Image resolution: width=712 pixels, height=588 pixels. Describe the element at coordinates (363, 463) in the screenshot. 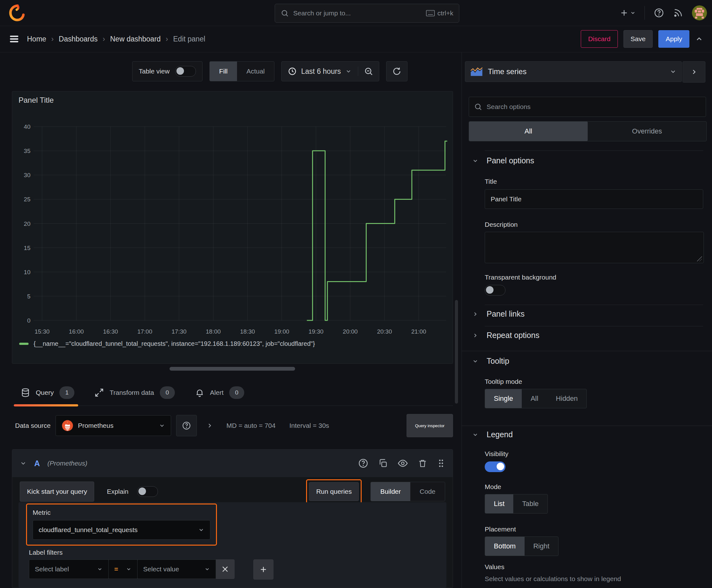

I see `query-help-icon` at that location.